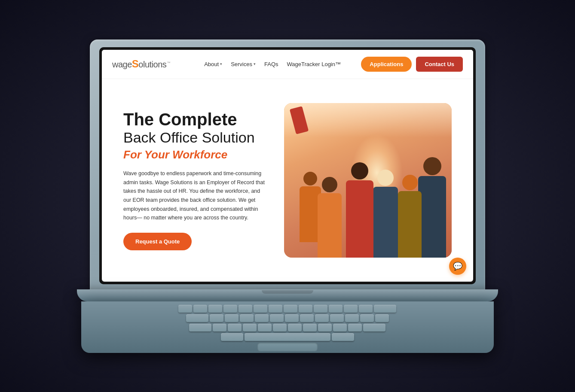 The image size is (575, 392). Describe the element at coordinates (122, 64) in the screenshot. I see `logo-prefix: wage` at that location.